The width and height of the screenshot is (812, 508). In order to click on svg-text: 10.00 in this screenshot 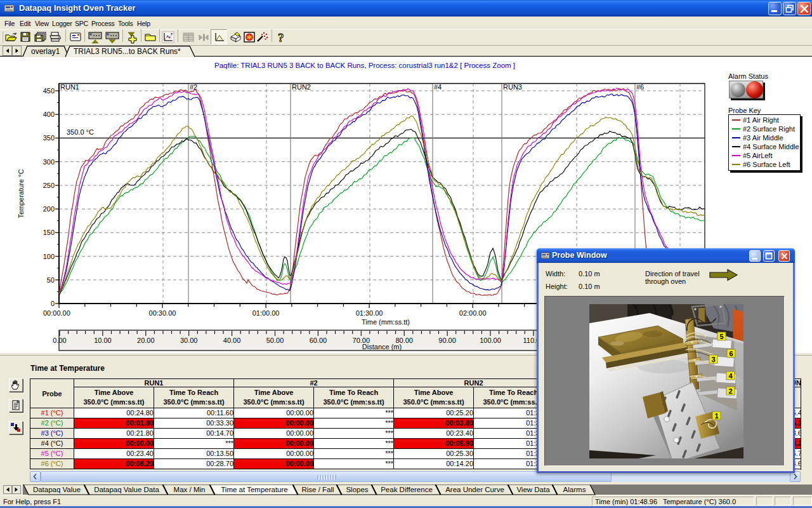, I will do `click(103, 340)`.